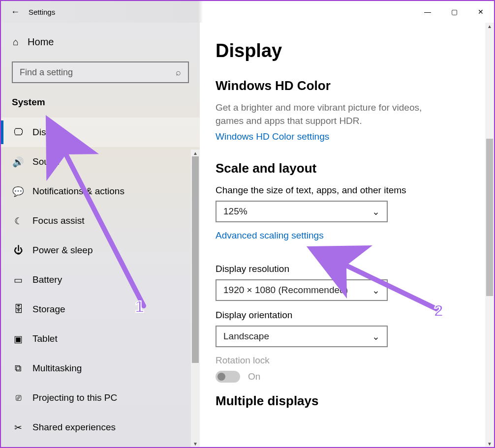 The height and width of the screenshot is (448, 495). Describe the element at coordinates (350, 269) in the screenshot. I see `resolution-label: Display resolution` at that location.